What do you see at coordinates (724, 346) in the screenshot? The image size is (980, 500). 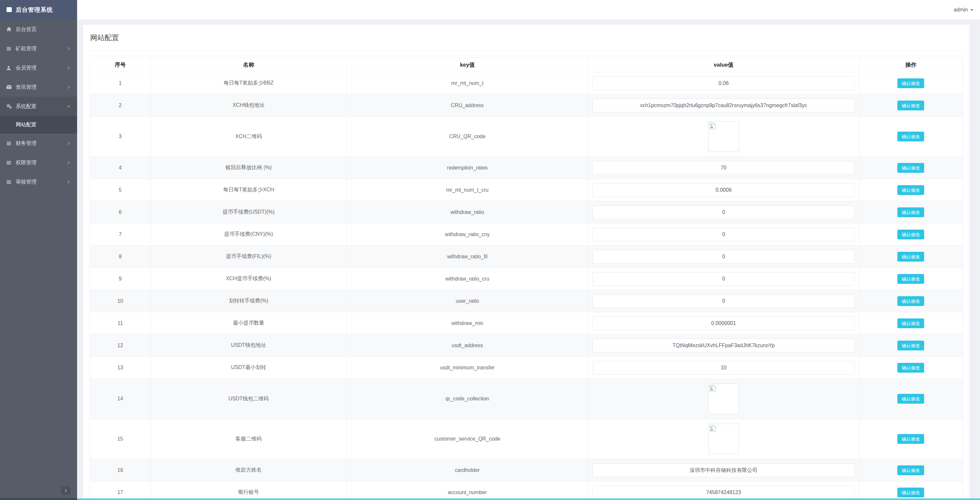 I see `value-input: TQtNqMezskUXvhLFFpaF3adJhK7kzunoYp` at bounding box center [724, 346].